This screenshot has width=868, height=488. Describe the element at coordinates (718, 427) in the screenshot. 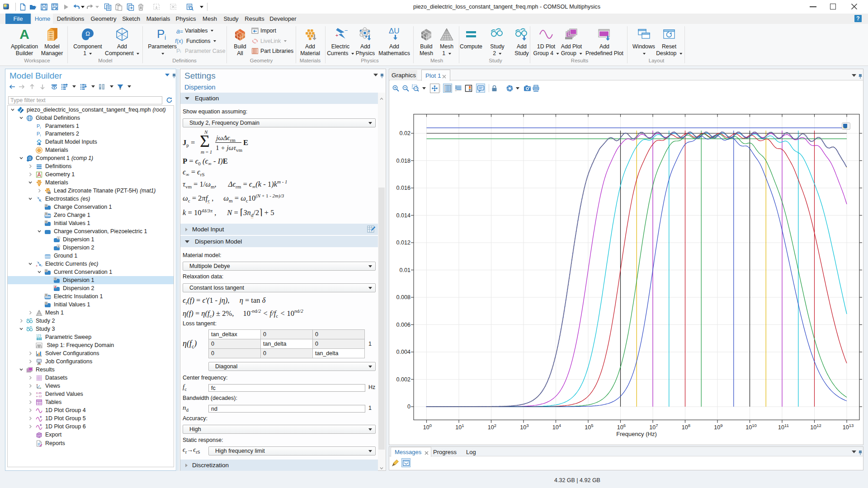

I see `svg-text: 109` at that location.